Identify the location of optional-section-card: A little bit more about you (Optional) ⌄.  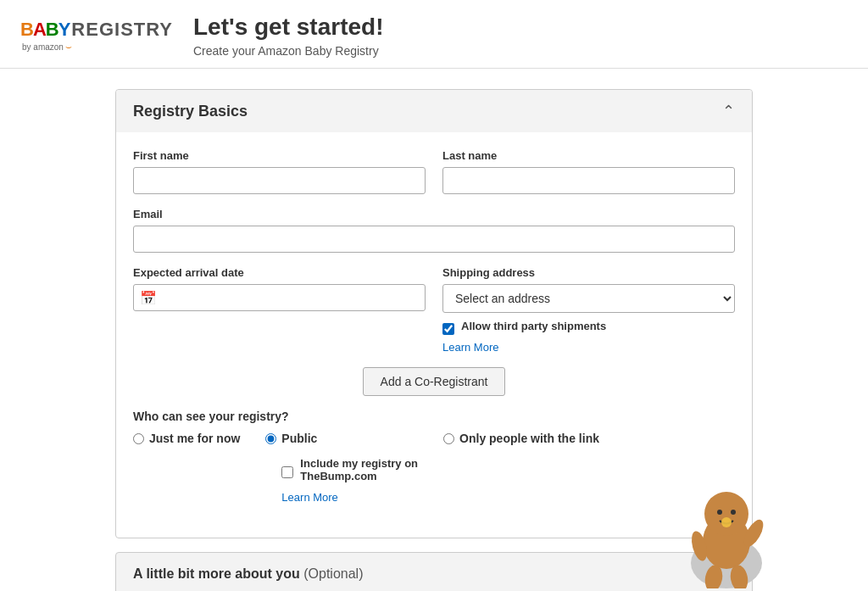
(434, 571).